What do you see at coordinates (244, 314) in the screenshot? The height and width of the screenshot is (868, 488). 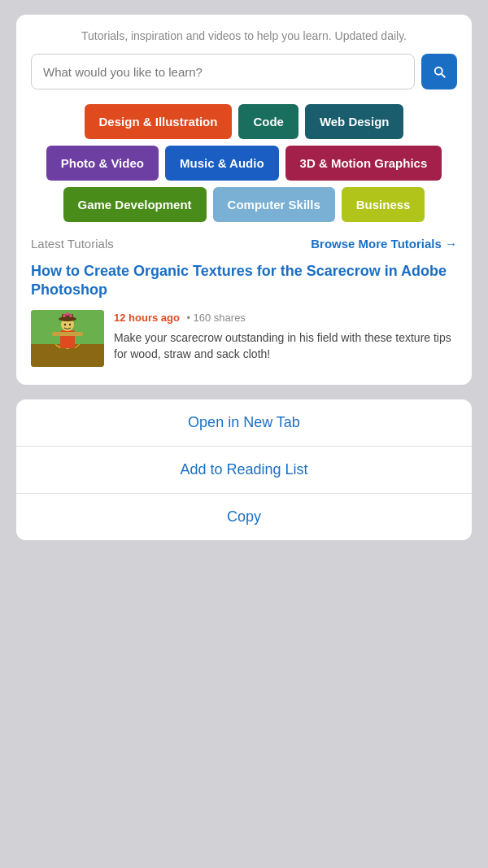 I see `tutorial-card: How to Create Organic Textures for the S…` at bounding box center [244, 314].